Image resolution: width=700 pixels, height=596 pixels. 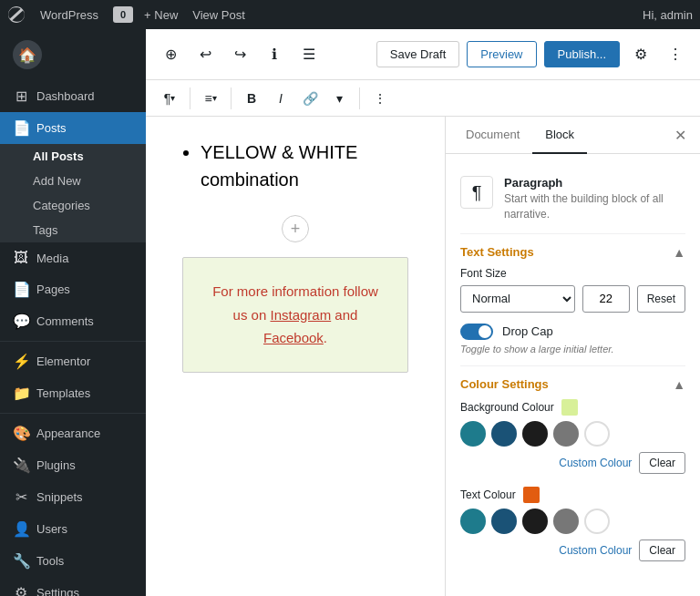 What do you see at coordinates (205, 55) in the screenshot?
I see `undo-button: ↩` at bounding box center [205, 55].